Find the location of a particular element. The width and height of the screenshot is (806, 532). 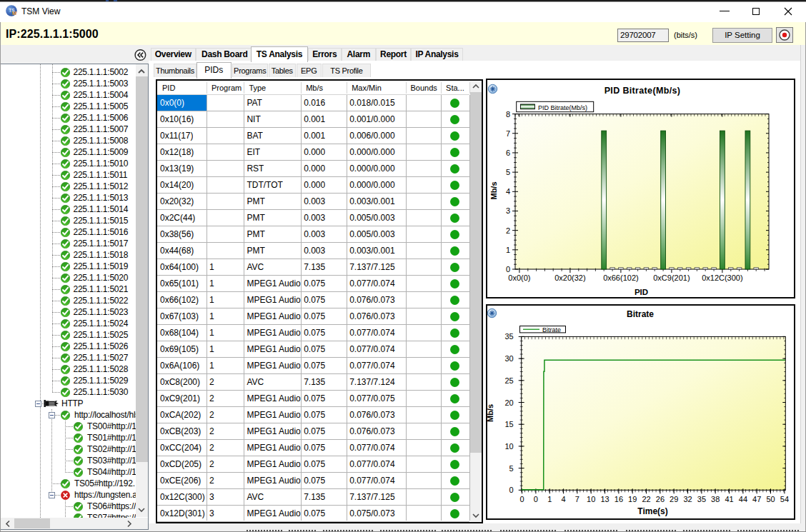

svg-text: 50 is located at coordinates (770, 499).